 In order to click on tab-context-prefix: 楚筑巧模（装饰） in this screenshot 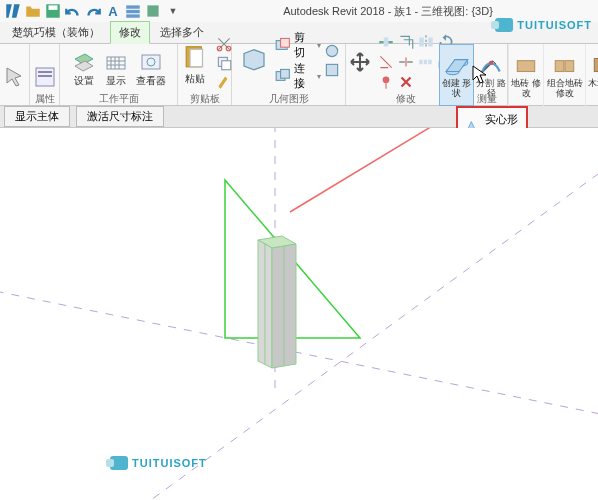, I will do `click(56, 32)`.